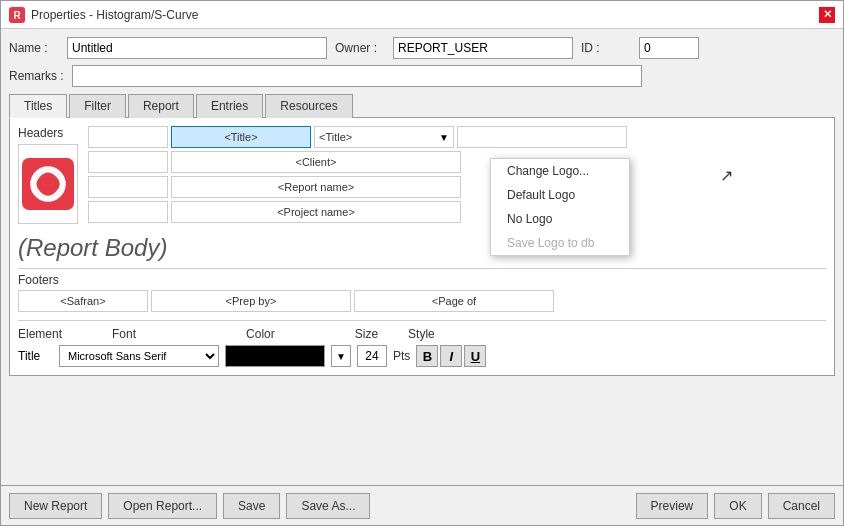  I want to click on title-bar: R Properties - Histogram/S-Curve ✕, so click(422, 15).